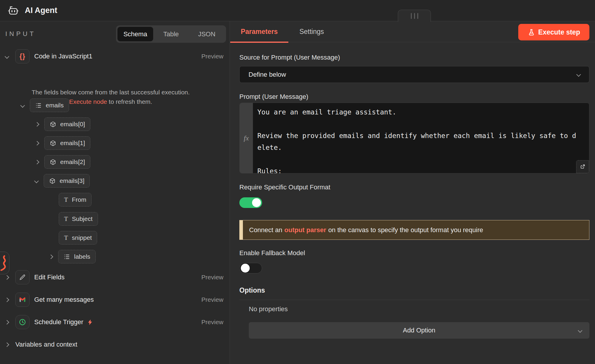  Describe the element at coordinates (21, 34) in the screenshot. I see `input-panel-title: INPUT` at that location.